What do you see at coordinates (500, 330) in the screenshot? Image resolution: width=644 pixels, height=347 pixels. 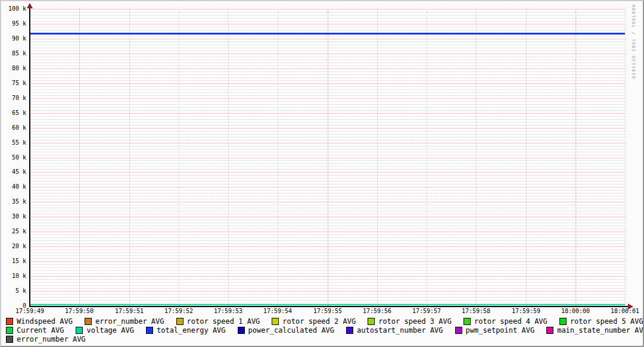 I see `legend-label: pwm_setpoint AVG` at bounding box center [500, 330].